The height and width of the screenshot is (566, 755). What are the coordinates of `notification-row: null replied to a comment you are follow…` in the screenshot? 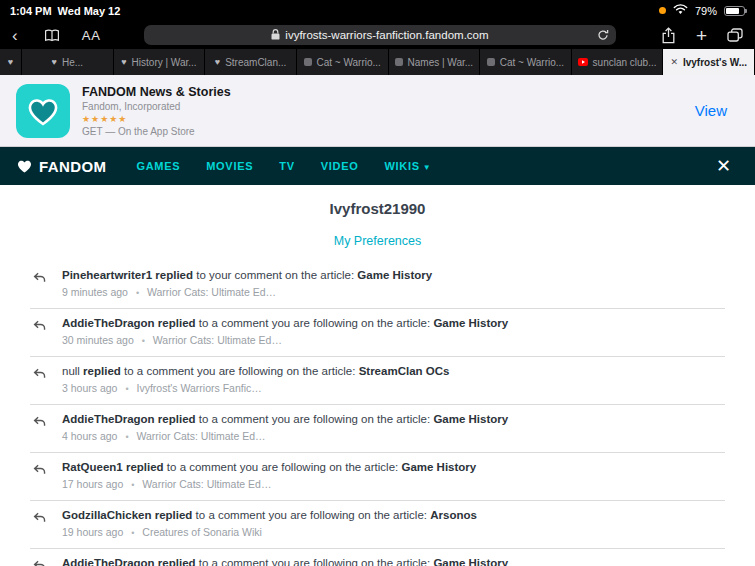 It's located at (378, 381).